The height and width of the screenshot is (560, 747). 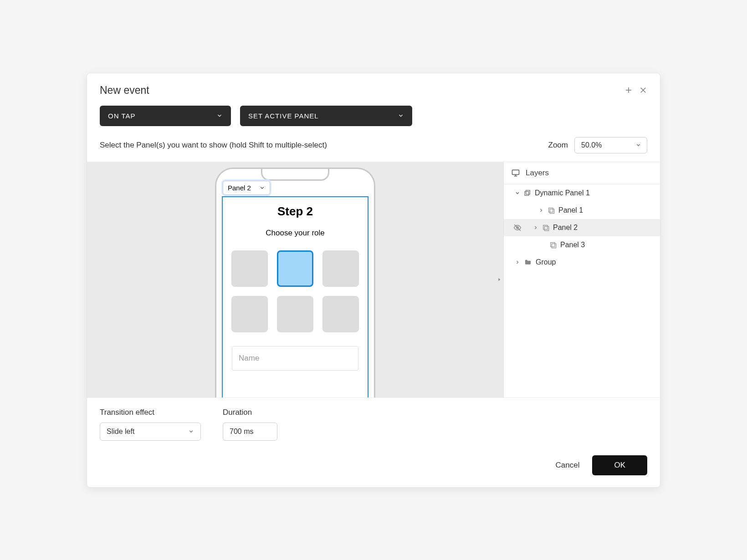 What do you see at coordinates (516, 173) in the screenshot?
I see `monitor-icon` at bounding box center [516, 173].